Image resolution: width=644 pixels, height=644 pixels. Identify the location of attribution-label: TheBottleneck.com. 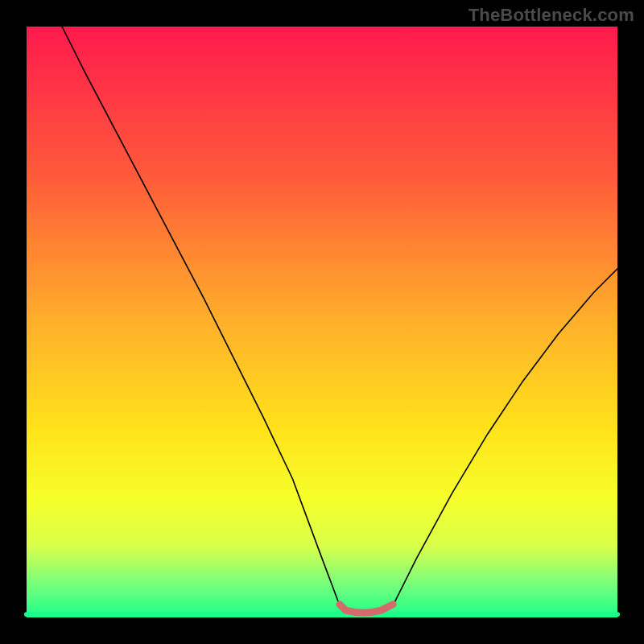
(551, 15).